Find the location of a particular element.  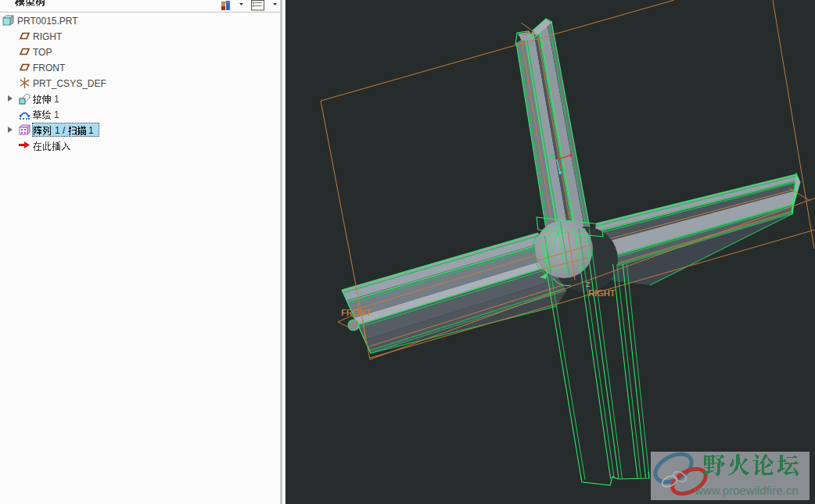

svg-text: RIGHT is located at coordinates (602, 293).